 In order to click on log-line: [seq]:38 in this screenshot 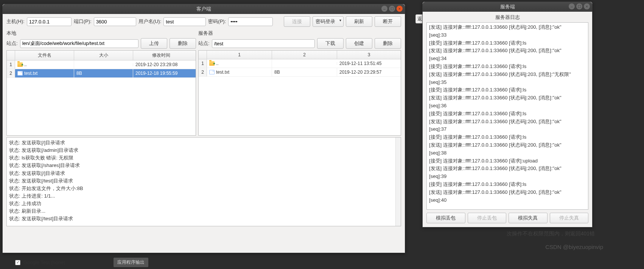, I will do `click(507, 153)`.